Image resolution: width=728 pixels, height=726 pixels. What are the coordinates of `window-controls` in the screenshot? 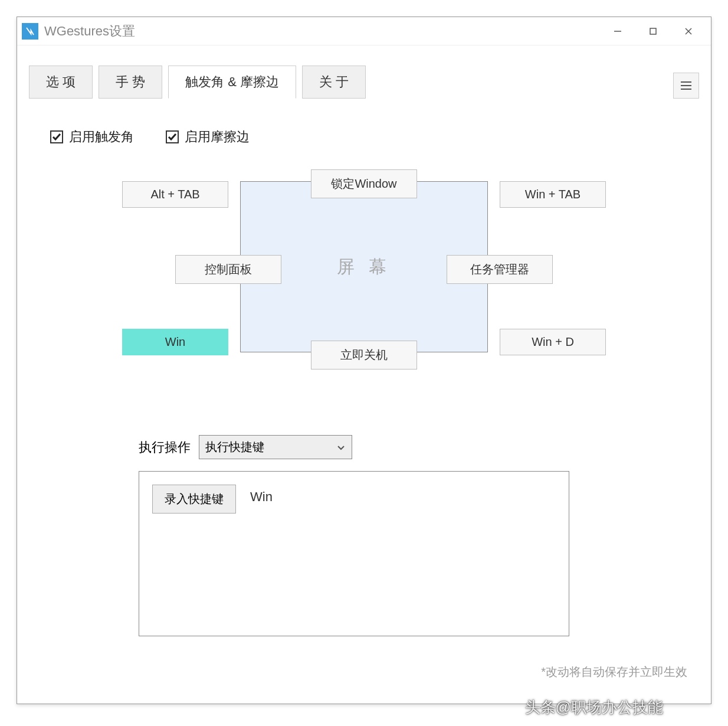 It's located at (653, 31).